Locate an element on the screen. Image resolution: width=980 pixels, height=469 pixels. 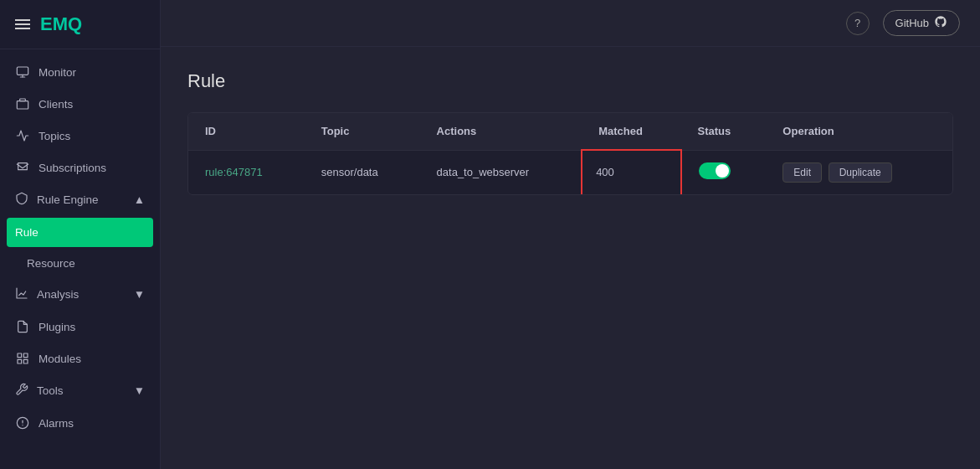
duplicate-button: Duplicate is located at coordinates (860, 173).